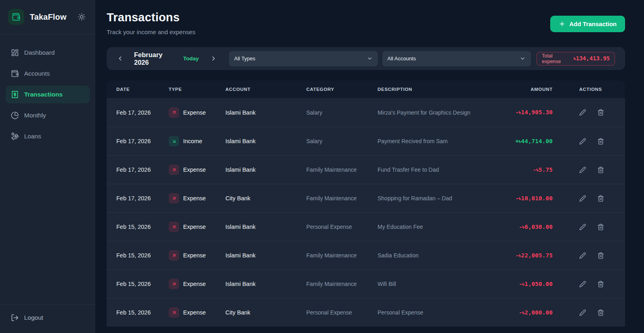 This screenshot has height=333, width=644. I want to click on page-subtitle: Track your income and expenses, so click(151, 32).